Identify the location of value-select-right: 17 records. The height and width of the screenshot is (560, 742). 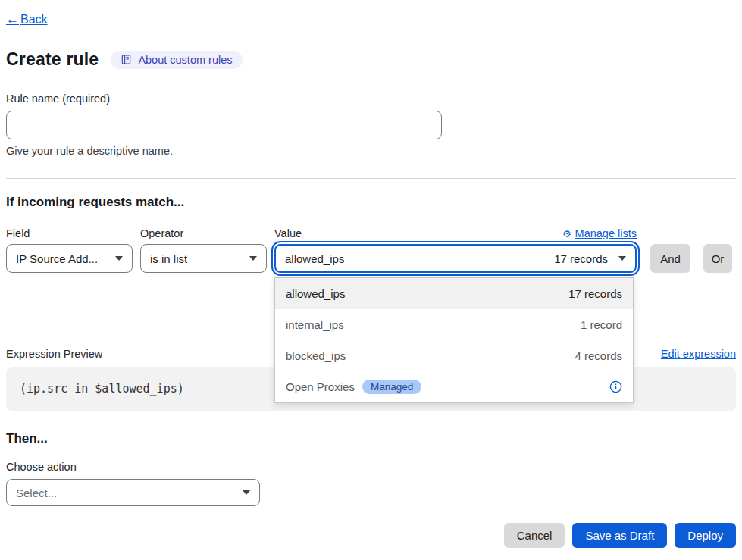
(590, 259).